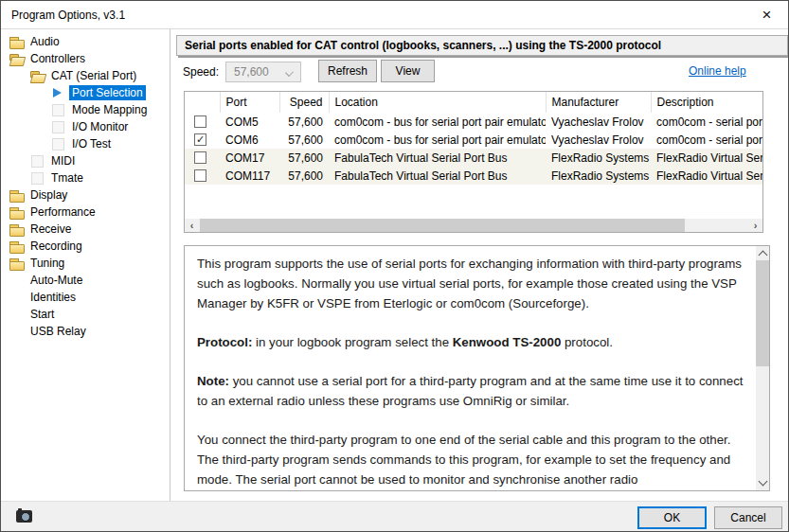  I want to click on horizontal-scrollbar: ‹ ›, so click(474, 225).